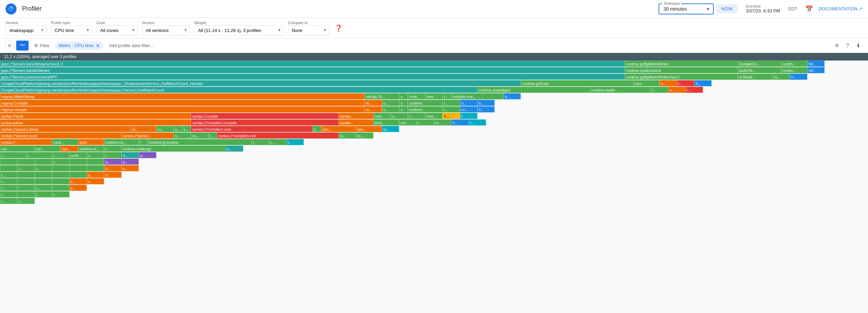 The image size is (868, 313). What do you see at coordinates (309, 30) in the screenshot?
I see `compare-select: None` at bounding box center [309, 30].